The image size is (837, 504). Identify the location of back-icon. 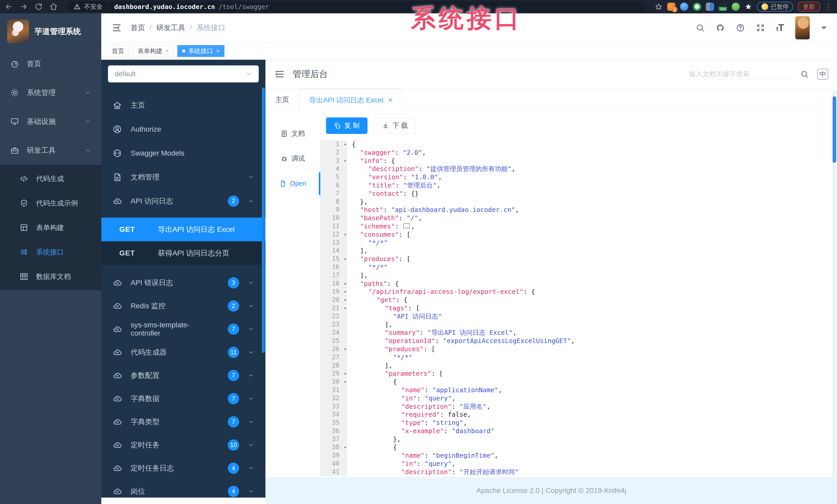
(9, 7).